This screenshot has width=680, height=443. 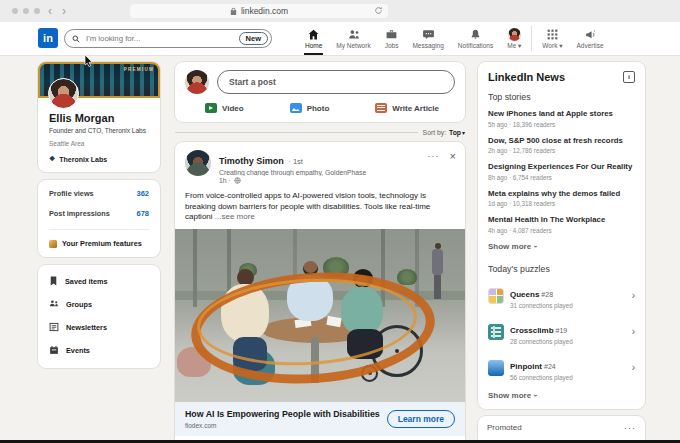 I want to click on profile-location: Seattle Area, so click(x=99, y=144).